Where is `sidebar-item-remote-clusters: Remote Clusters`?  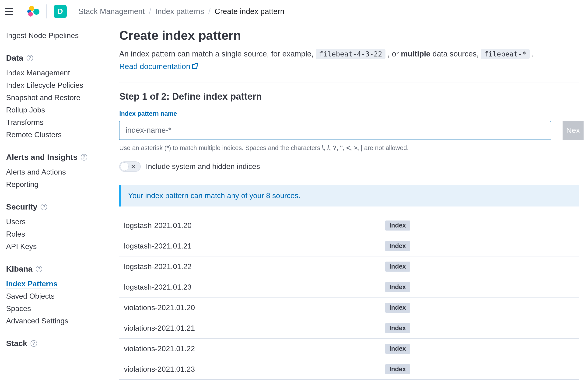 sidebar-item-remote-clusters: Remote Clusters is located at coordinates (53, 135).